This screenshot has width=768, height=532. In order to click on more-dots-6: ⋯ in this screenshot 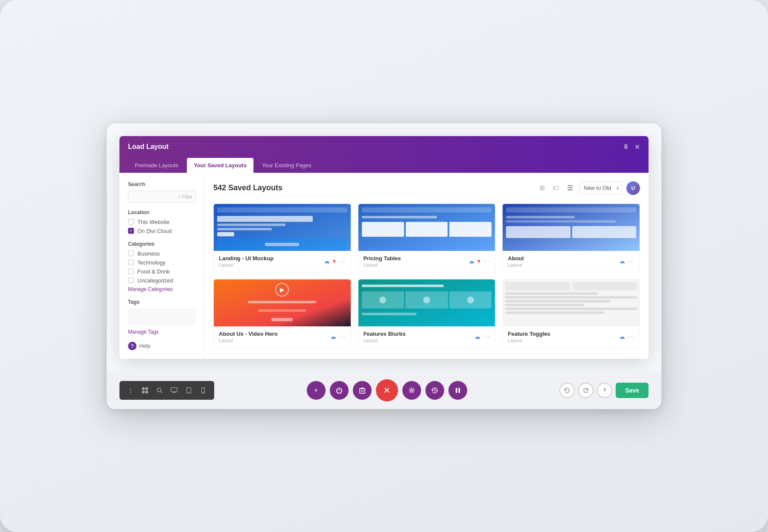, I will do `click(631, 337)`.